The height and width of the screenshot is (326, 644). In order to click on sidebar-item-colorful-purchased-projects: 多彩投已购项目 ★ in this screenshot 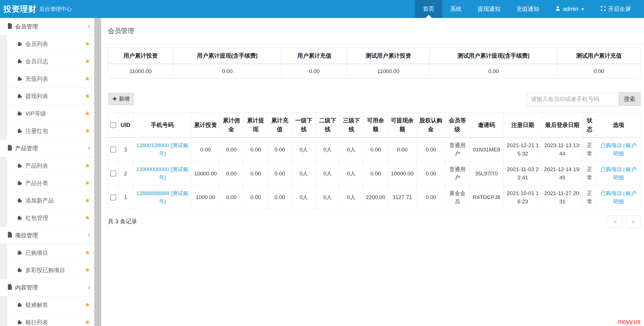, I will do `click(51, 270)`.